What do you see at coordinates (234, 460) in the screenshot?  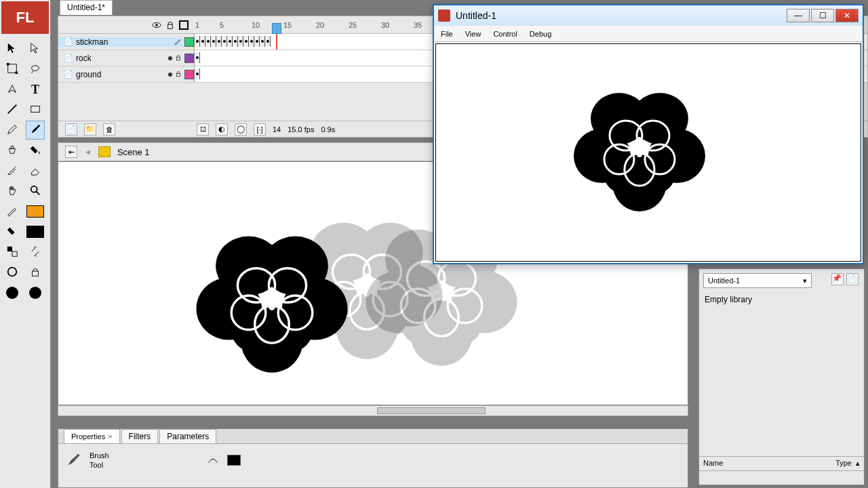 I see `fill-color-swatch` at bounding box center [234, 460].